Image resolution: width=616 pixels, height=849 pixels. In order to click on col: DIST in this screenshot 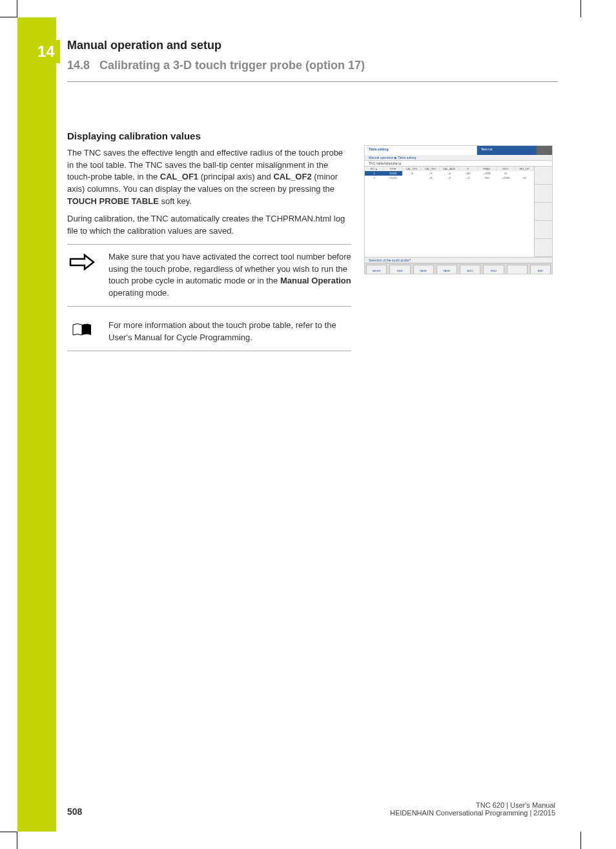, I will do `click(506, 169)`.